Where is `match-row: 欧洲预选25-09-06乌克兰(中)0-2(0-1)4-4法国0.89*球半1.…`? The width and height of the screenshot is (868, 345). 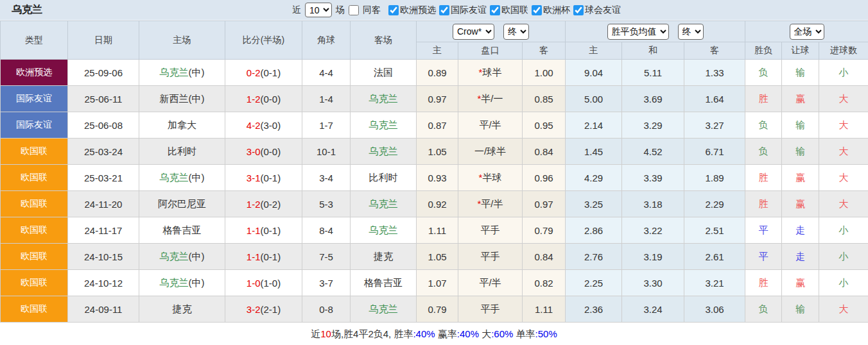
match-row: 欧洲预选25-09-06乌克兰(中)0-2(0-1)4-4法国0.89*球半1.… is located at coordinates (434, 73).